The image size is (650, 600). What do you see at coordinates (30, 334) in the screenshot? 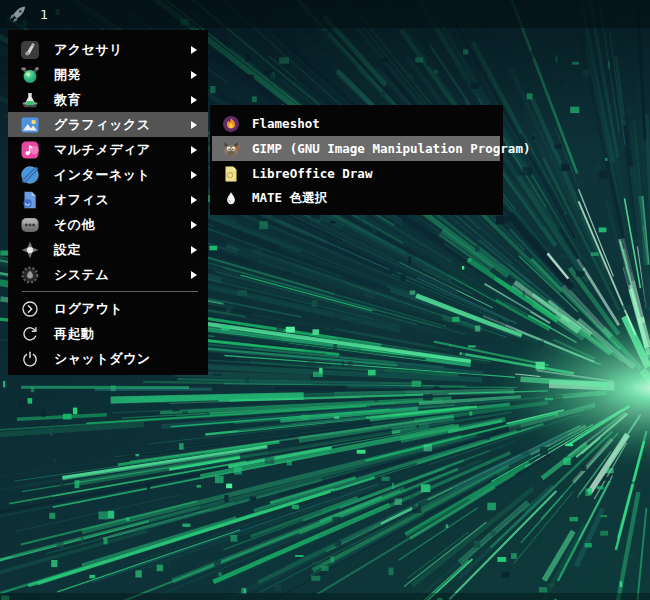
I see `restart-icon` at bounding box center [30, 334].